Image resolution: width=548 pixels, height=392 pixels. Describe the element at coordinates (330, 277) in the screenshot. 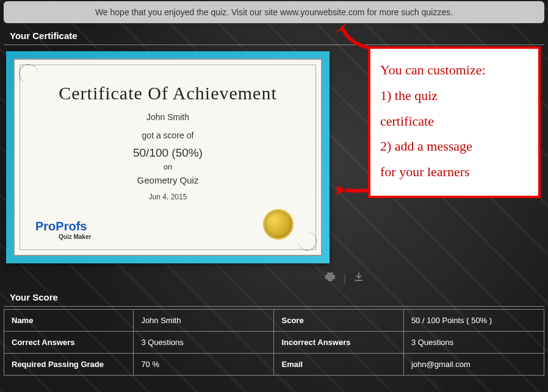

I see `printer-icon` at that location.